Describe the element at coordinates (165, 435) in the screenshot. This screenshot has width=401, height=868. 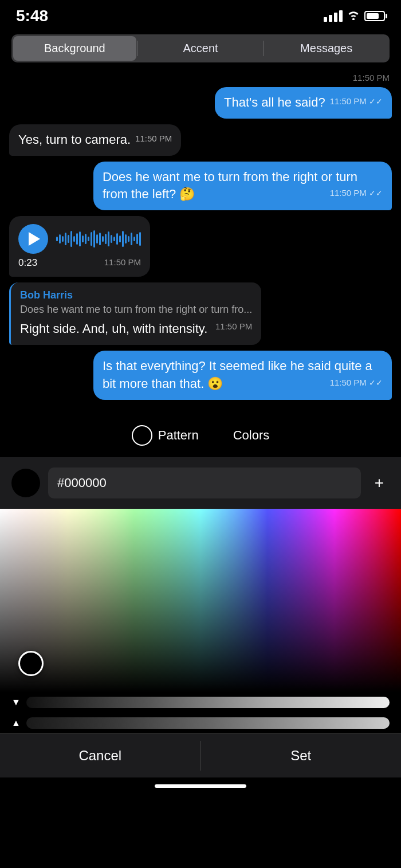
I see `pattern-option: Pattern` at that location.